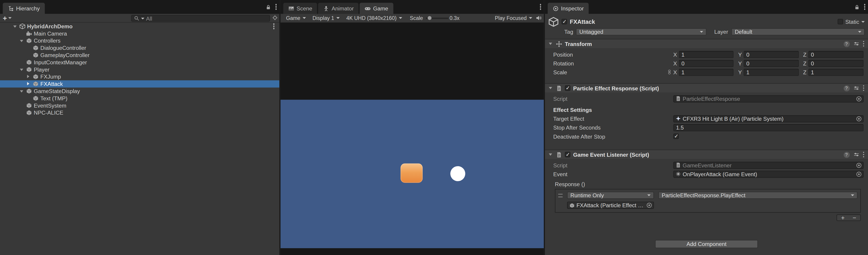 The image size is (868, 255). Describe the element at coordinates (560, 195) in the screenshot. I see `drag-handle-icon` at that location.